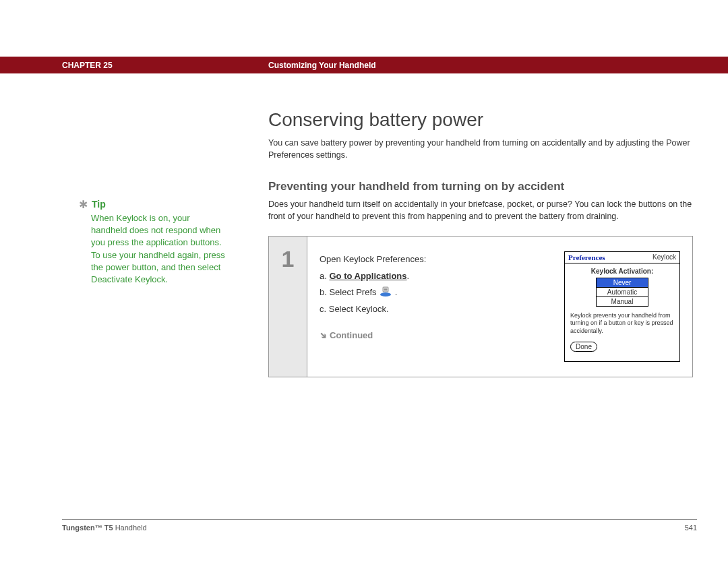 The width and height of the screenshot is (728, 562). What do you see at coordinates (153, 249) in the screenshot?
I see `tip-body: When Keylock is on, your handheld does n…` at bounding box center [153, 249].